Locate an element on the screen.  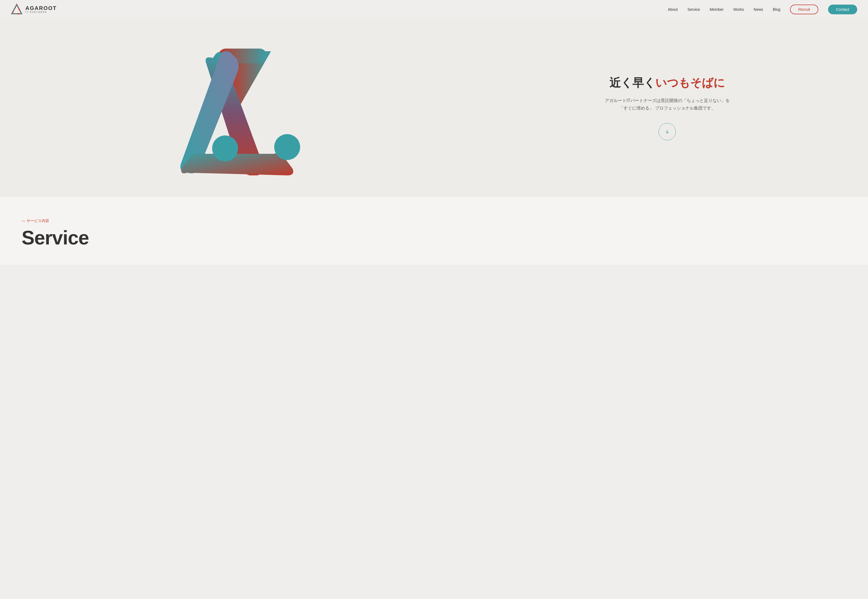
site-header: AGAROOT IT PARTNERS About Service Member… is located at coordinates (434, 9).